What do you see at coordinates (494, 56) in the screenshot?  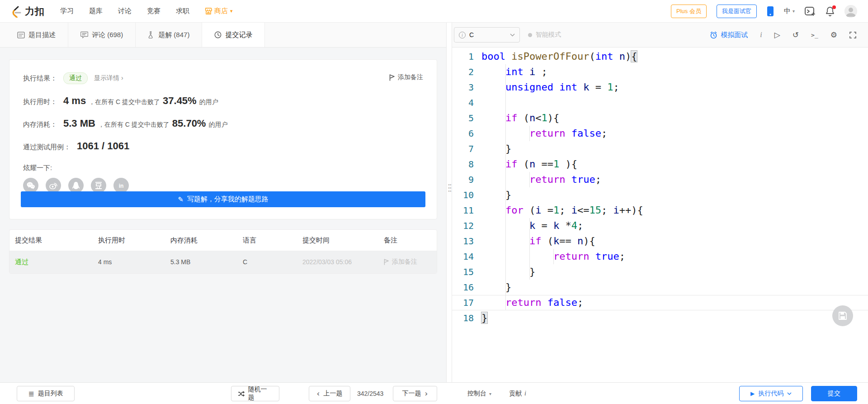 I see `code-token: bool` at bounding box center [494, 56].